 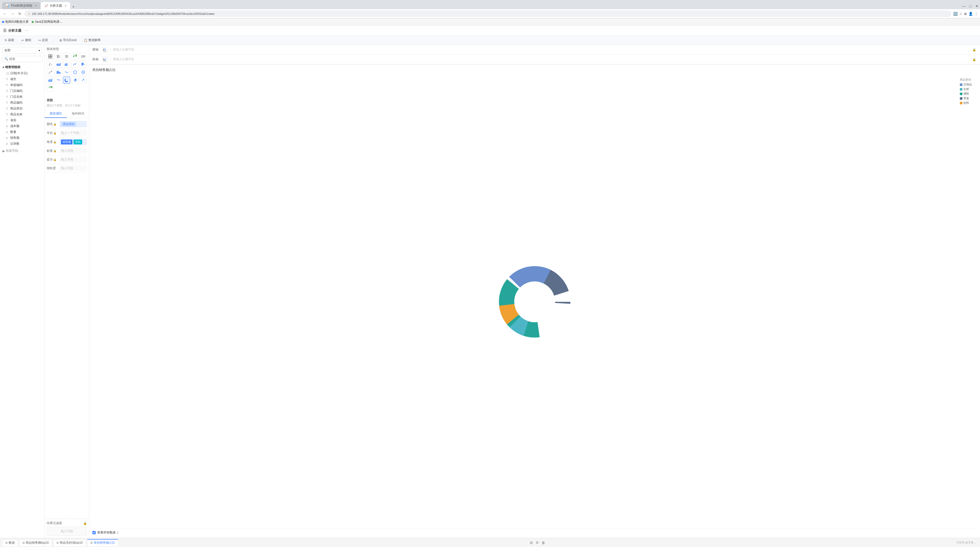 I want to click on tab-close-analysis: ✕, so click(x=65, y=6).